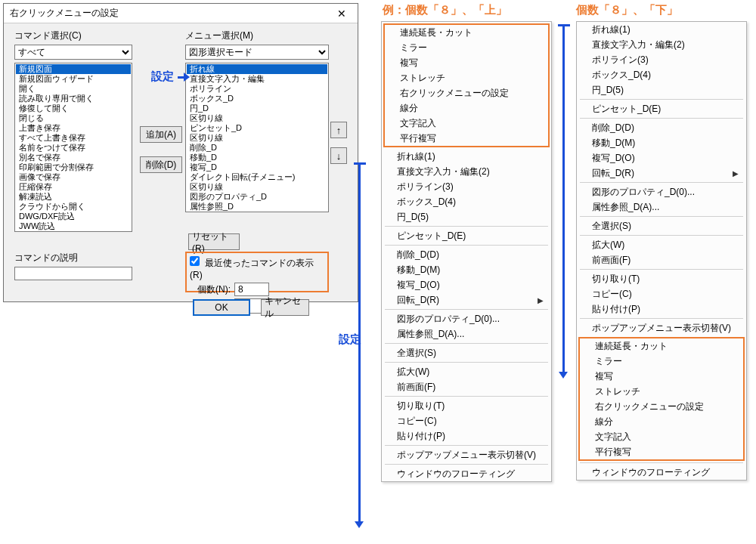 Image resolution: width=756 pixels, height=544 pixels. What do you see at coordinates (257, 138) in the screenshot?
I see `menu-listbox: 折れ線直接文字入力・編集ポリラインボックス_D円_D区切り線ピンセット_D区切り…` at bounding box center [257, 138].